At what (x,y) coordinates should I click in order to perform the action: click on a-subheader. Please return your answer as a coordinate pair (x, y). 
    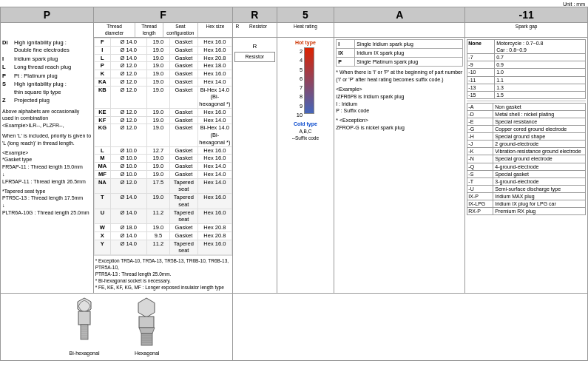
    Looking at the image, I should click on (399, 30).